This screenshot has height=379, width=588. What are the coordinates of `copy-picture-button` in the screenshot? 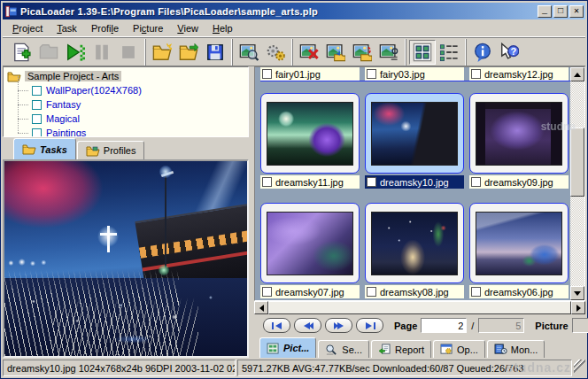 It's located at (336, 52).